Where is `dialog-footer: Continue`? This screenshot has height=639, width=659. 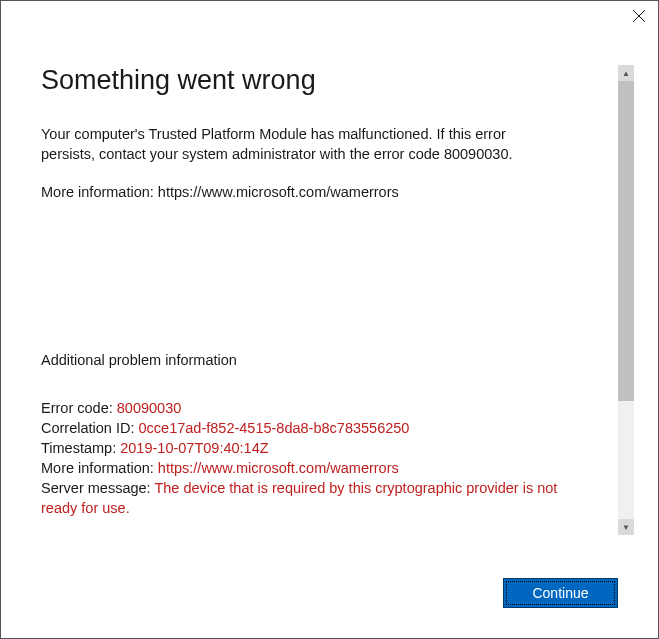 dialog-footer: Continue is located at coordinates (330, 603).